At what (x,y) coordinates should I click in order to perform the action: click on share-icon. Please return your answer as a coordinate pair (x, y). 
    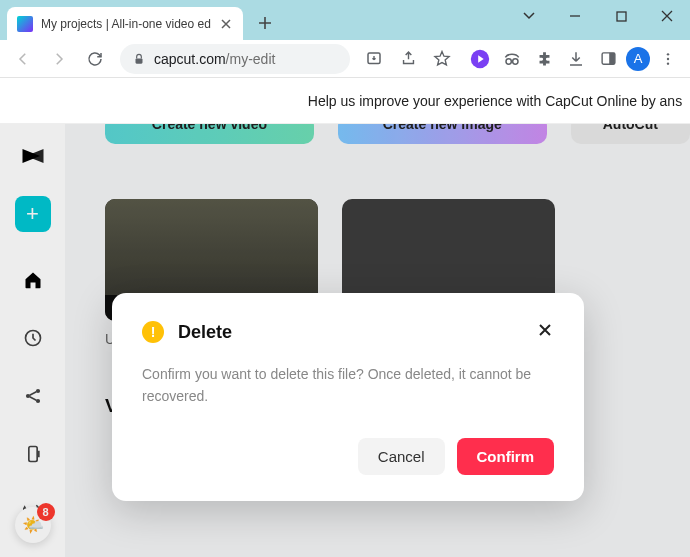
    Looking at the image, I should click on (408, 59).